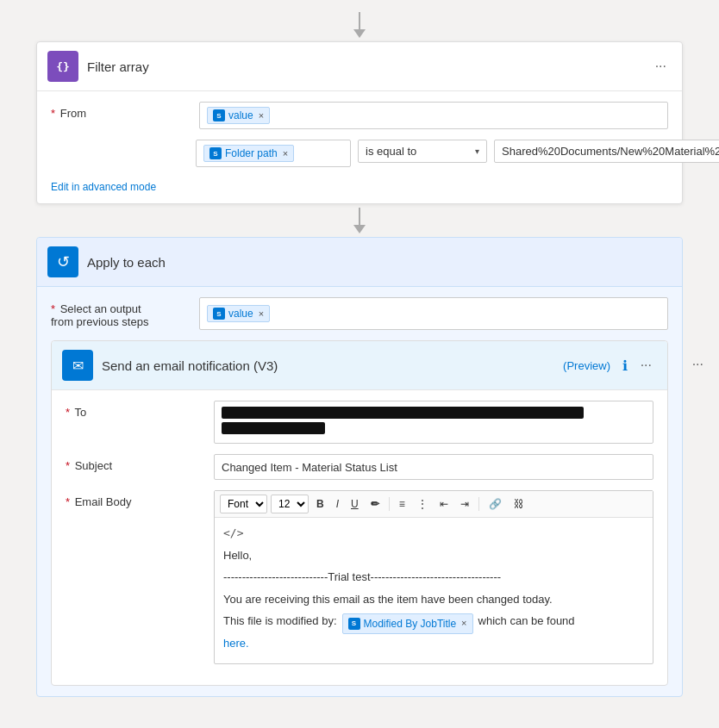 This screenshot has height=728, width=719. I want to click on modified-by-token-close: ×, so click(463, 624).